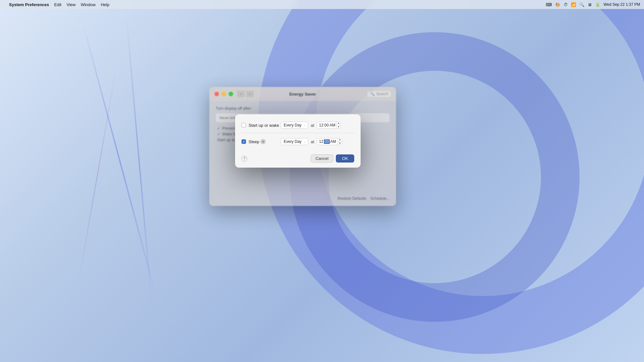 Image resolution: width=644 pixels, height=362 pixels. I want to click on sleep-day-dropdown: Every Day ⌄, so click(294, 142).